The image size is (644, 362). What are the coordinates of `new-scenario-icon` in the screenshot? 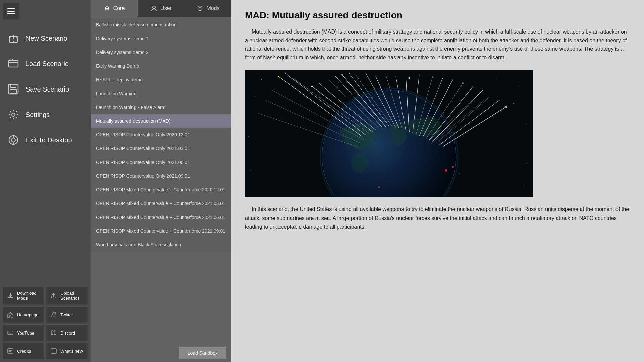 It's located at (13, 38).